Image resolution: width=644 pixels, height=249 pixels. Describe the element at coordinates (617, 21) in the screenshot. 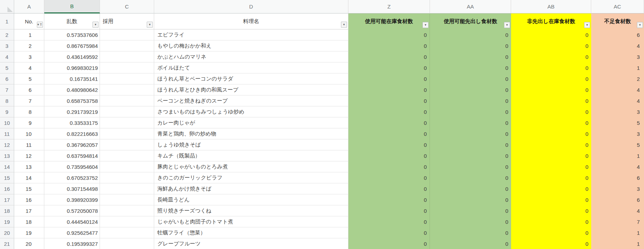

I see `header-cell-shortage: 不足食材数 ▾` at that location.